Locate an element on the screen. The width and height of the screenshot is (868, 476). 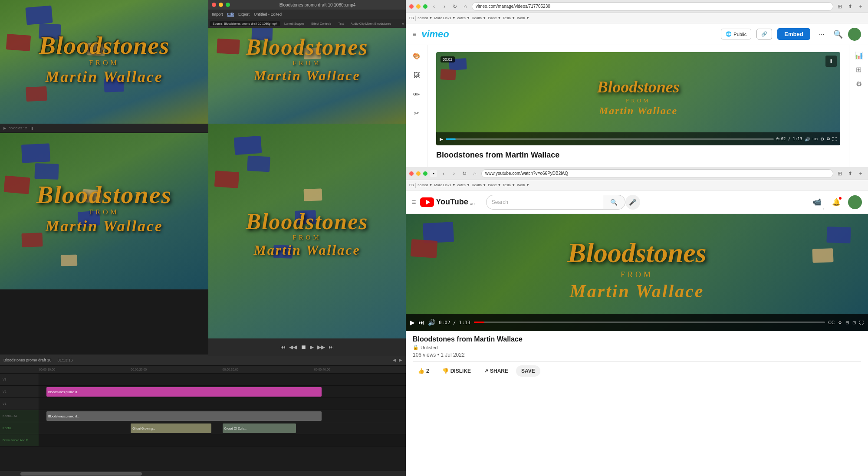
yt-bookmark-work: Work ▼ is located at coordinates (523, 185).